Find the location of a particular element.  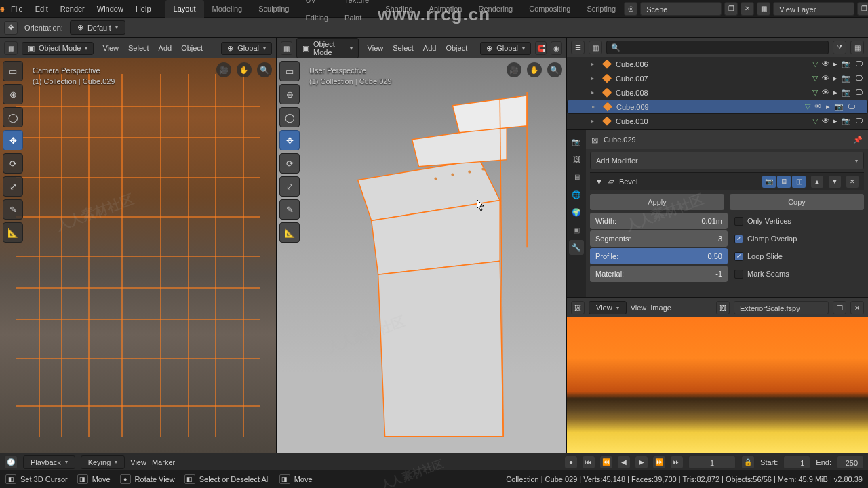

editor-type-outliner-icon: ☰ is located at coordinates (578, 47).